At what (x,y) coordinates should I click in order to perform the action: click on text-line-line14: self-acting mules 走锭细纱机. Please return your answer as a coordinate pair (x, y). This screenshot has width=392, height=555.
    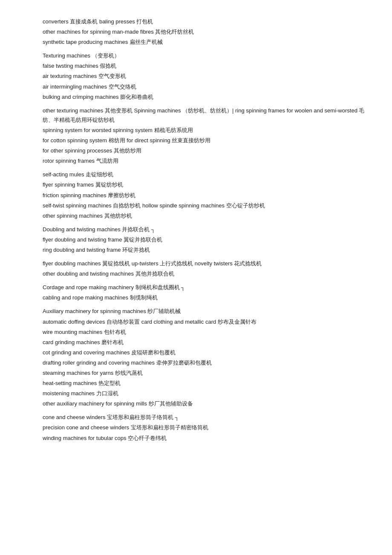
    Looking at the image, I should click on (205, 175).